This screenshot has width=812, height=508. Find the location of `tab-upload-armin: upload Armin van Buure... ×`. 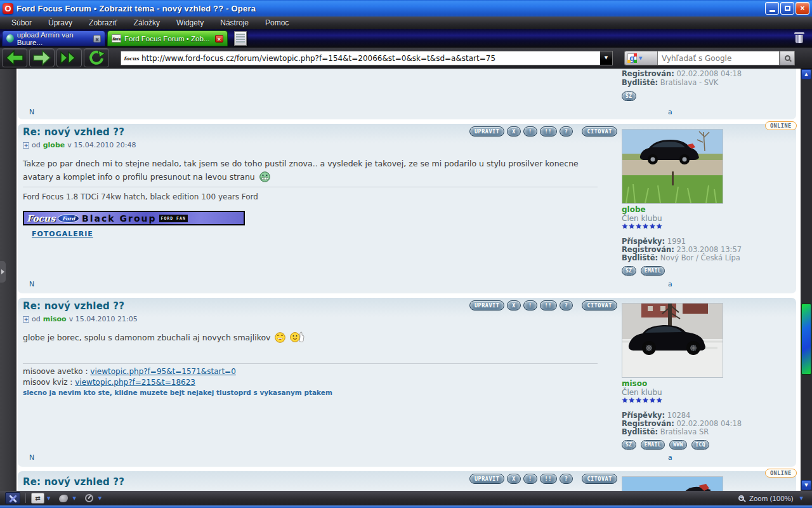

tab-upload-armin: upload Armin van Buure... × is located at coordinates (53, 38).